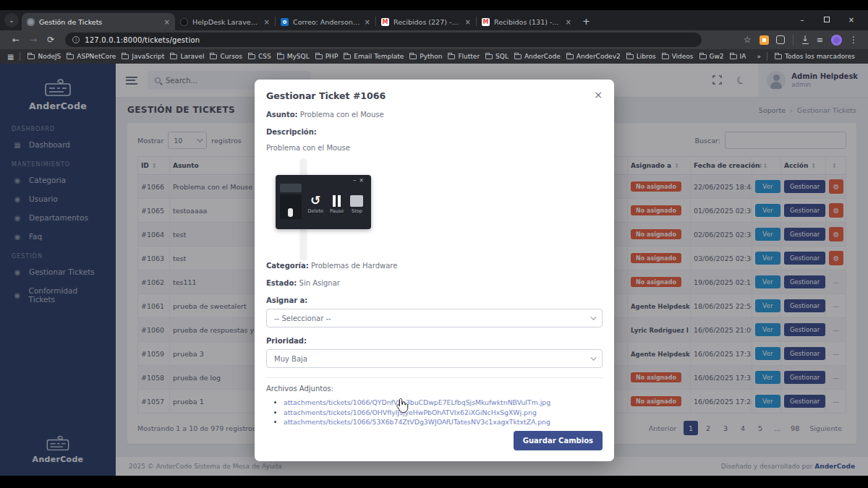  I want to click on bookmark-label: PHP, so click(332, 56).